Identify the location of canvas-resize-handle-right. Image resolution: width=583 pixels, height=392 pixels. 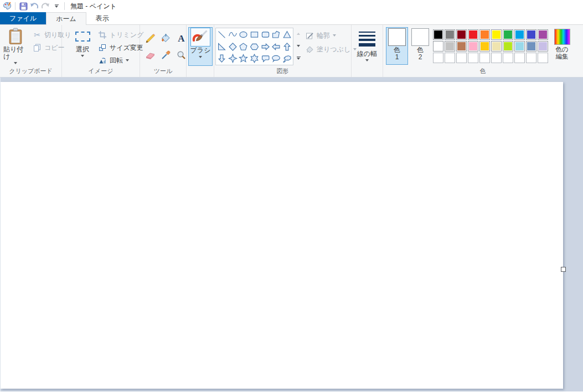
(564, 269).